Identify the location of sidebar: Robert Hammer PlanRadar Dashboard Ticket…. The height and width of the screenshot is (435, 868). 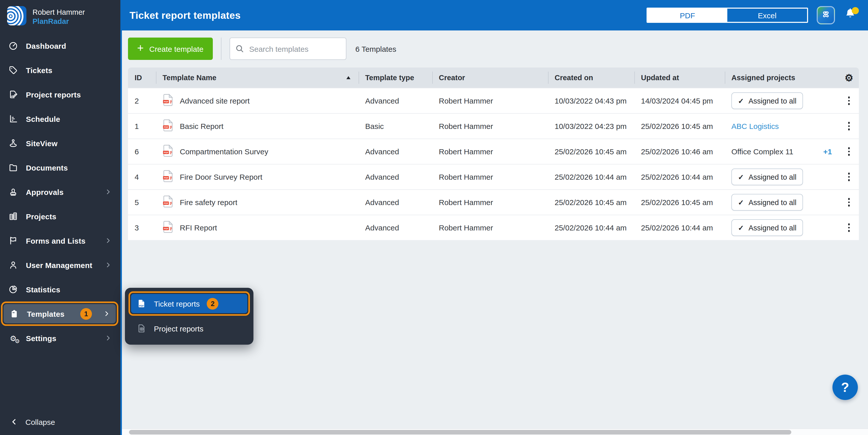
(61, 218).